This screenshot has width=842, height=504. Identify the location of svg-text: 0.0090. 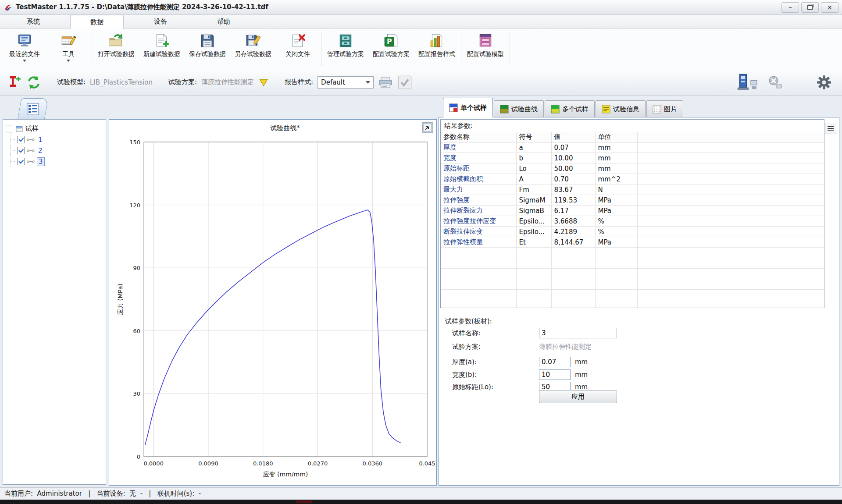
(208, 464).